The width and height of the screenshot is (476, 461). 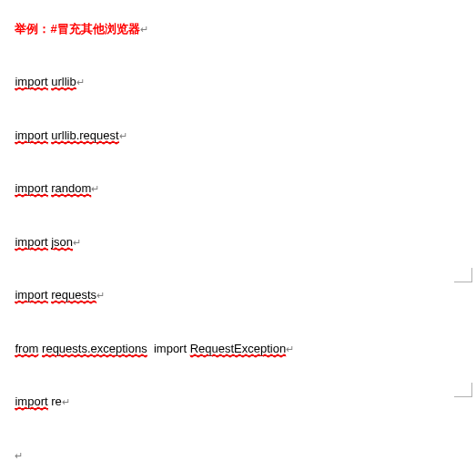 I want to click on from-keyword: from, so click(x=26, y=349).